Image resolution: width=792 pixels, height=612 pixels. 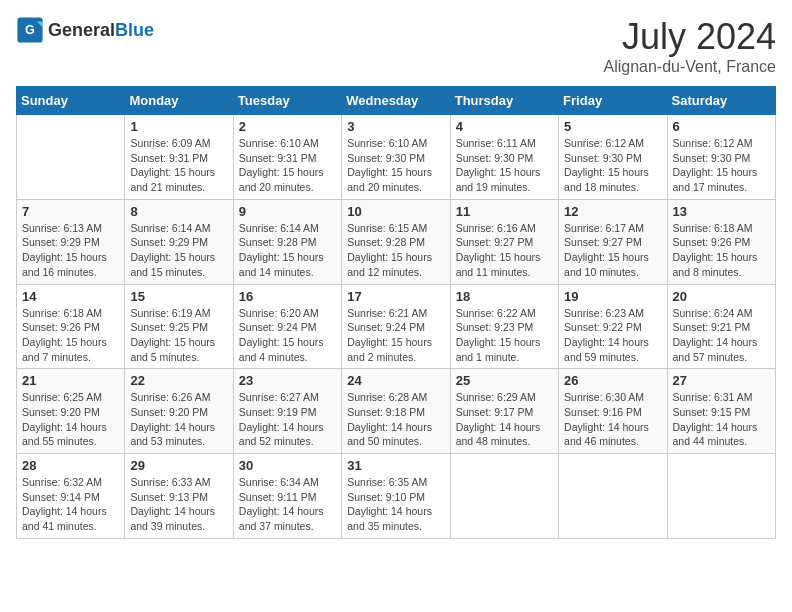 I want to click on day-number: 2, so click(x=288, y=126).